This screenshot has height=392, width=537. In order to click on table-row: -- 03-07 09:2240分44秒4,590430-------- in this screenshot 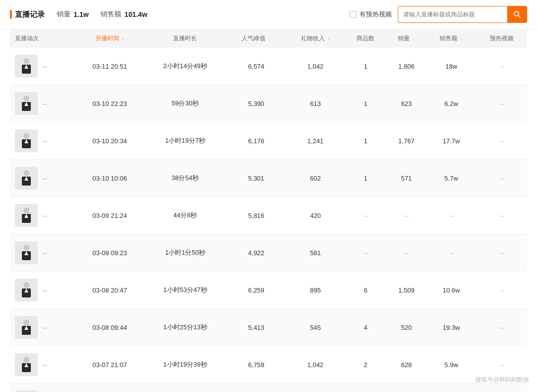, I will do `click(268, 388)`.